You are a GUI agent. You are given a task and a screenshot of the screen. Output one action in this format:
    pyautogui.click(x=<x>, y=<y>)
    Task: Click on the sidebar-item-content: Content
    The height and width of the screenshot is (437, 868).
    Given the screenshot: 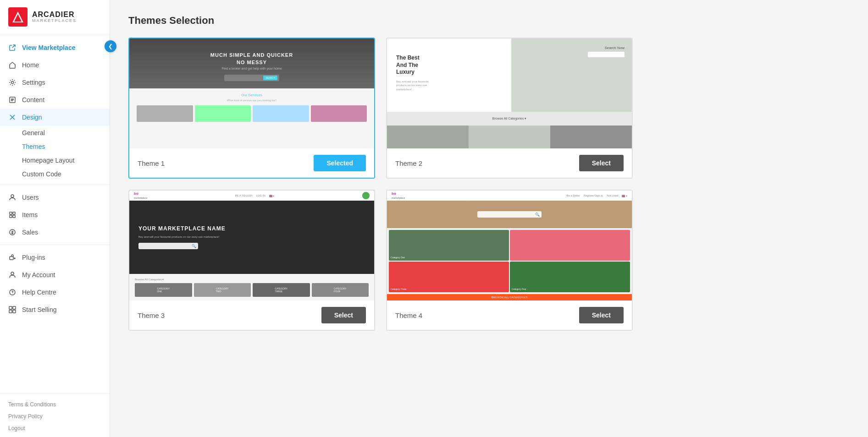 What is the action you would take?
    pyautogui.click(x=55, y=100)
    